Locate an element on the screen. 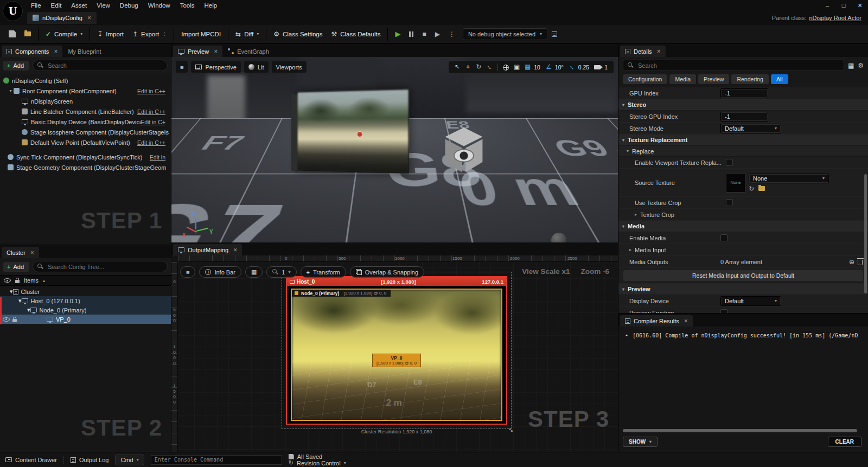  class-settings-button: ⚙ Class Settings is located at coordinates (298, 34).